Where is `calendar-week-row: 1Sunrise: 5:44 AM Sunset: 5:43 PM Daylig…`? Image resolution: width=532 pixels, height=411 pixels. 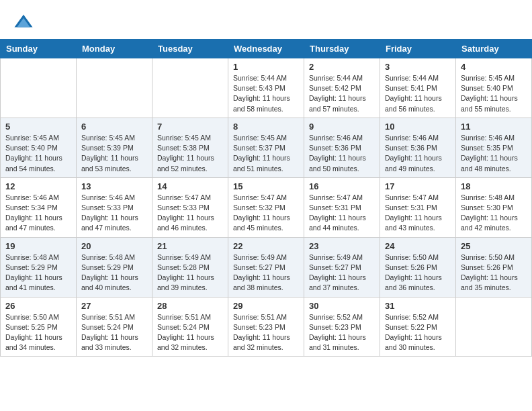
calendar-week-row: 1Sunrise: 5:44 AM Sunset: 5:43 PM Daylig… is located at coordinates (266, 89).